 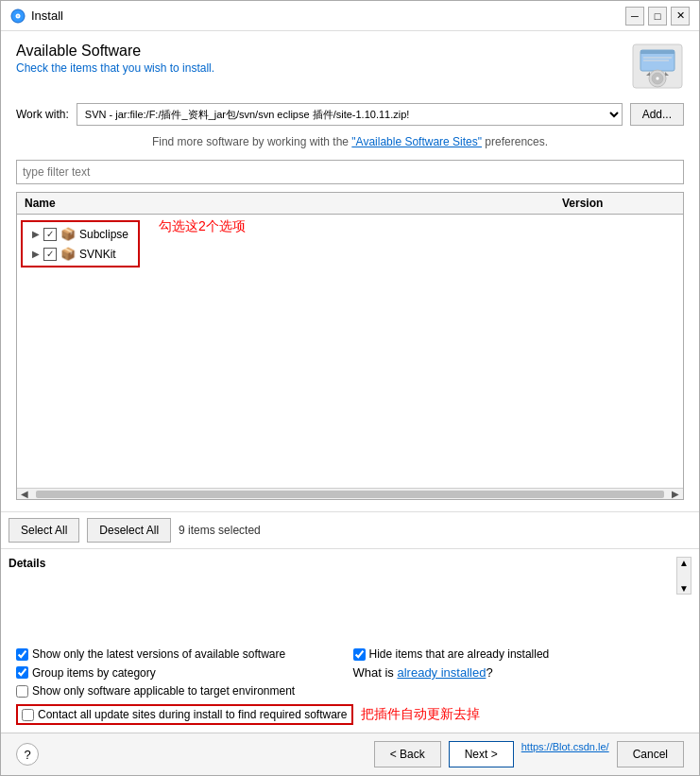 What do you see at coordinates (350, 494) in the screenshot?
I see `hscroll-thumb` at bounding box center [350, 494].